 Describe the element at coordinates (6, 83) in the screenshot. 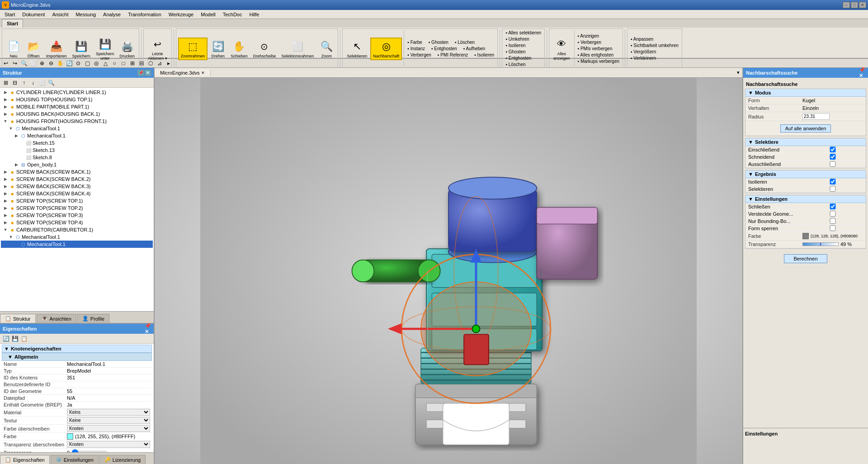

I see `struct-tool-1: ⊞` at that location.